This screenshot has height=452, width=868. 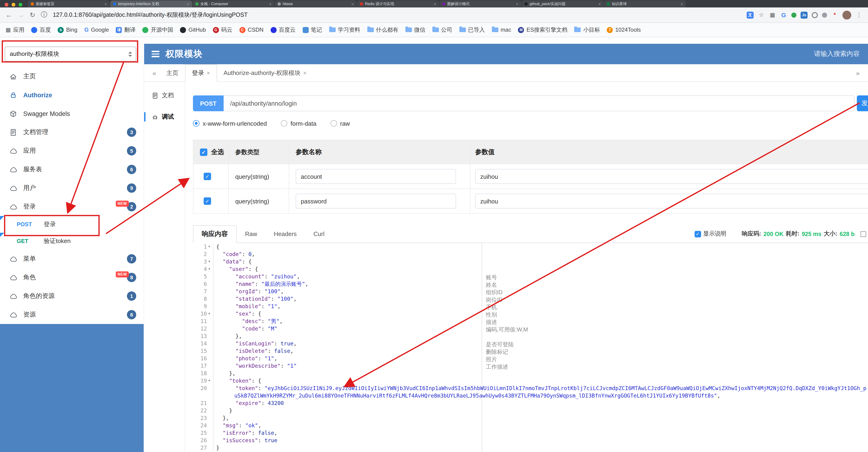 I want to click on bookmark-item: 笔记, so click(x=312, y=30).